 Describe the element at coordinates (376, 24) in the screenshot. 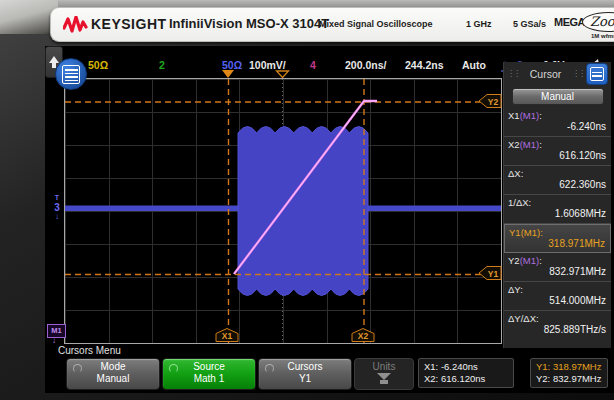

I see `model-subtitle: Mixed Signal Oscilloscope` at that location.